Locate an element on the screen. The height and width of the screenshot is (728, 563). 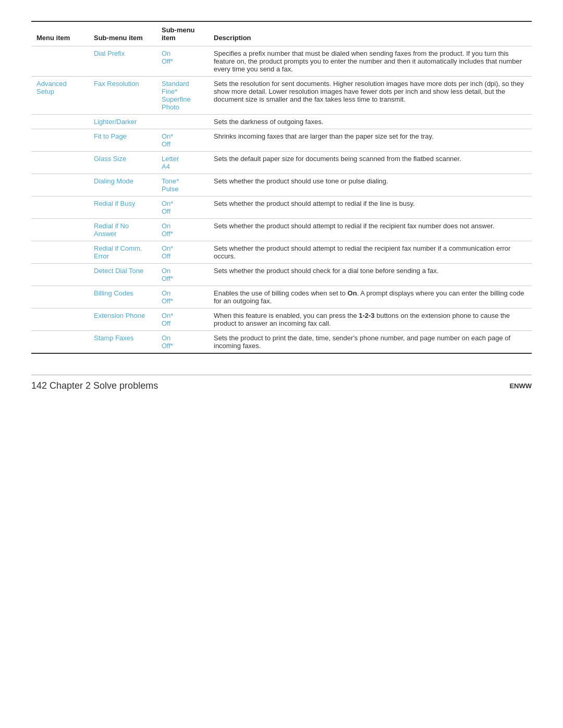
description-cell: Shrinks incoming faxes that are larger t… is located at coordinates (370, 141).